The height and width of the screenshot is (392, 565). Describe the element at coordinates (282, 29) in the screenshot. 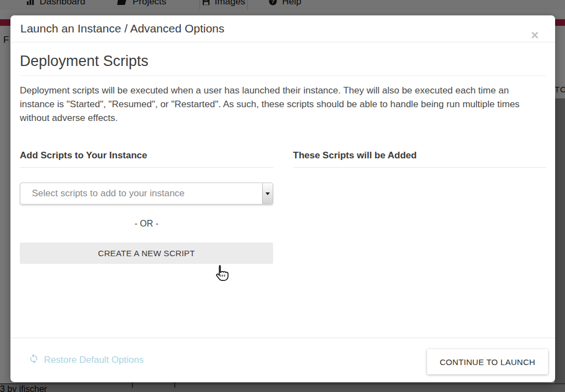

I see `modal-header: Launch an Instance / Advanced Options ×` at that location.